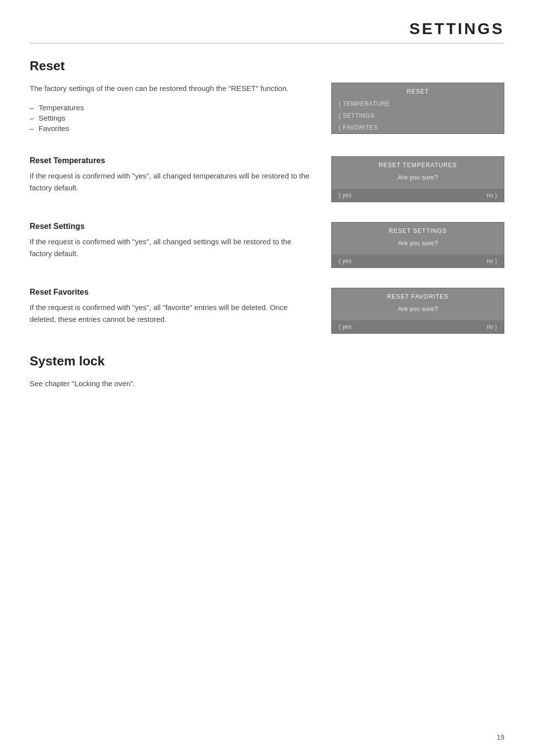  What do you see at coordinates (418, 311) in the screenshot?
I see `reset-favorites-panel: RESET FAVORITES Are you sure? ( yes no )` at bounding box center [418, 311].